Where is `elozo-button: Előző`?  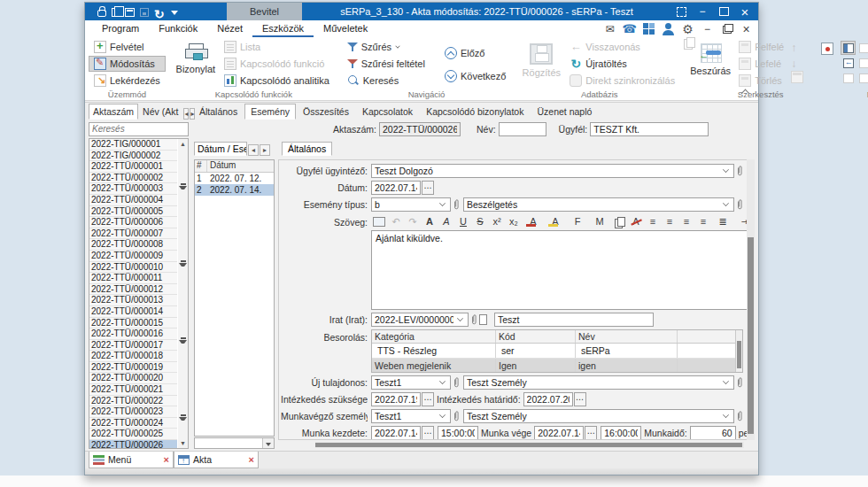
elozo-button: Előző is located at coordinates (475, 53).